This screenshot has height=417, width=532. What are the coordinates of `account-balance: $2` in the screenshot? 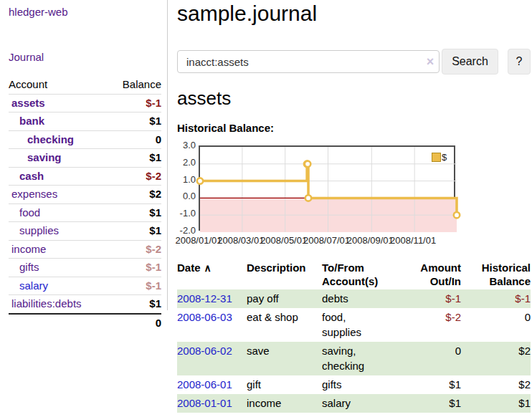 It's located at (155, 195).